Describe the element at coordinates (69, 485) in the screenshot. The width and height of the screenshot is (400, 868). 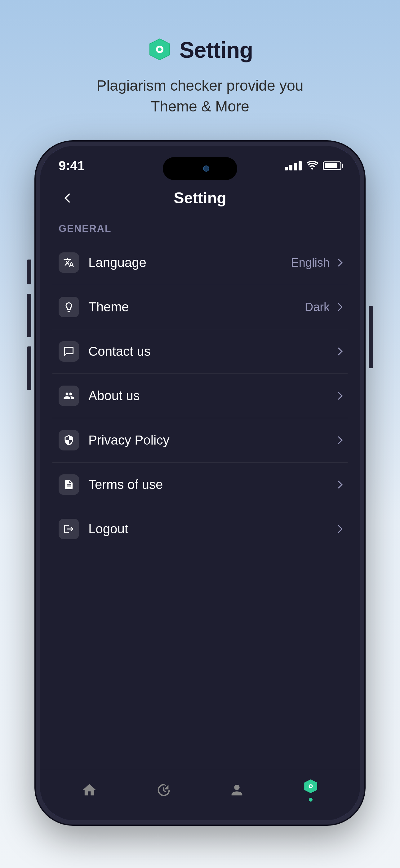
I see `terms-icon-wrap` at that location.